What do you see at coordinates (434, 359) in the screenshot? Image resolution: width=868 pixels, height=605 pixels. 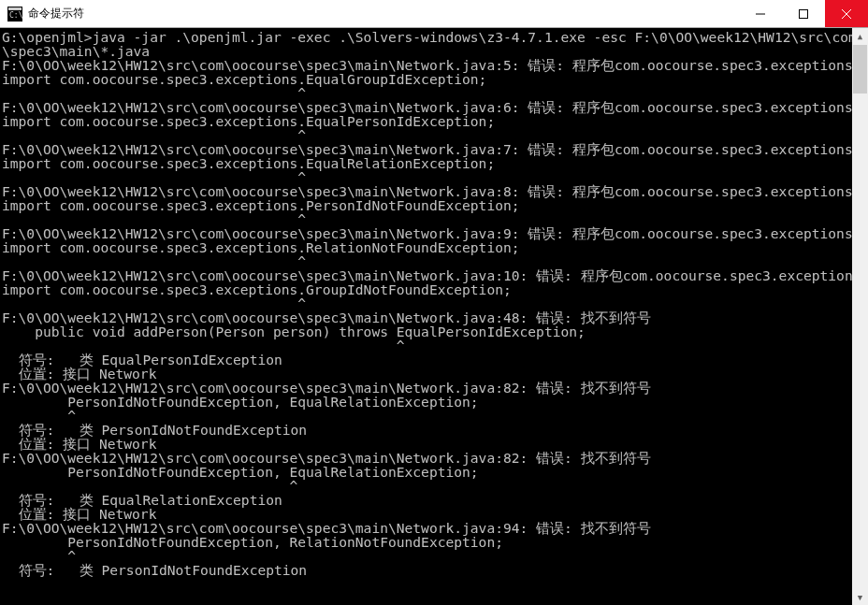 I see `terminal-line: 符号: 类 EqualPersonIdException` at bounding box center [434, 359].